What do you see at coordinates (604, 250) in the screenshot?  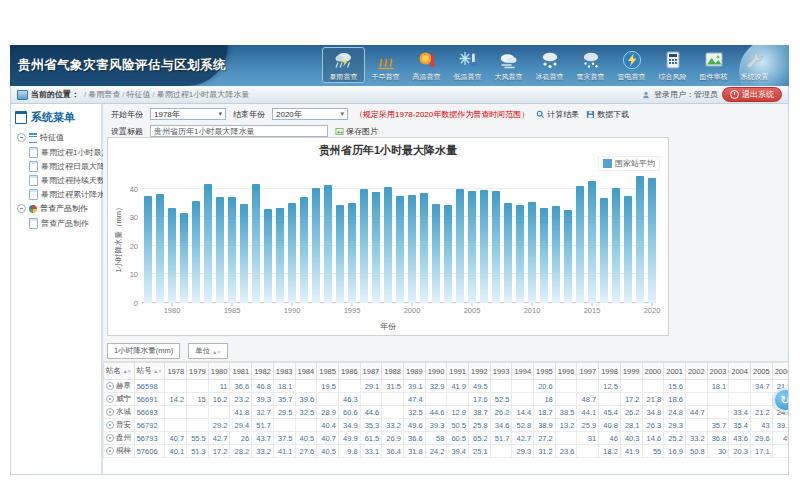 I see `bar-2016` at bounding box center [604, 250].